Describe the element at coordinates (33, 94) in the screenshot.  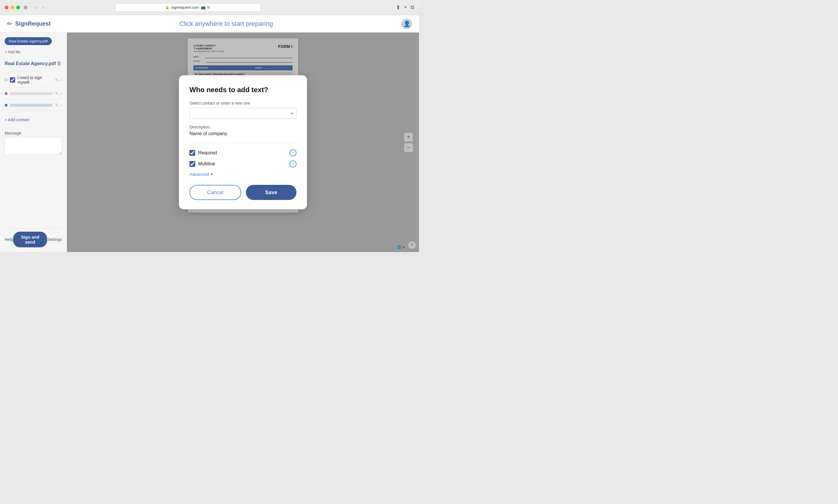
I see `contact-row-2: ✎ ›` at that location.